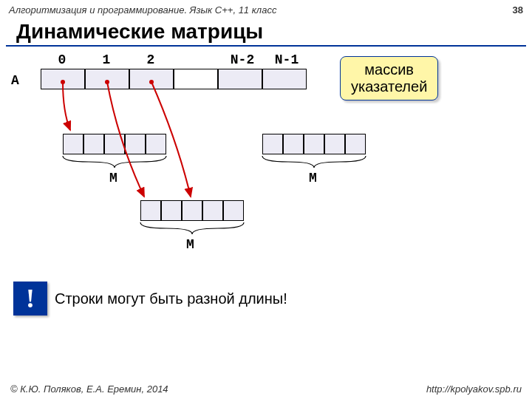 The width and height of the screenshot is (532, 399). I want to click on ptr-cell-gap, so click(196, 79).